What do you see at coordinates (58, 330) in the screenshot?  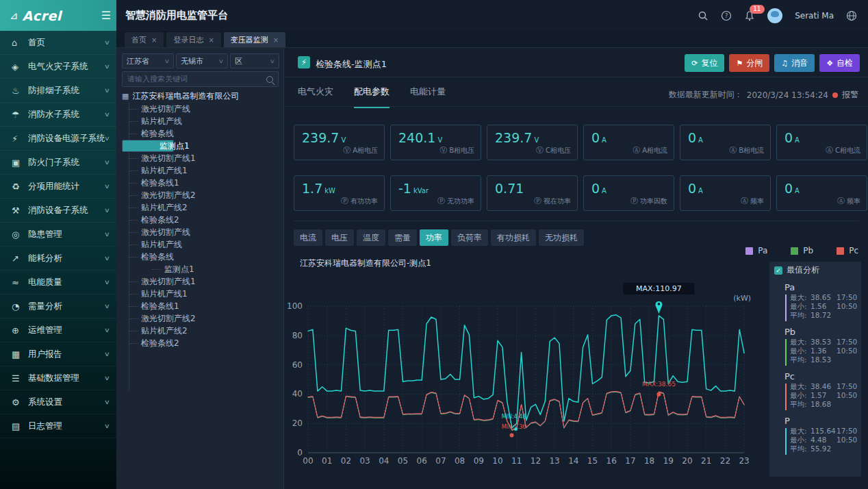 I see `sidebar-item-13: ⊕运维管理∨` at bounding box center [58, 330].